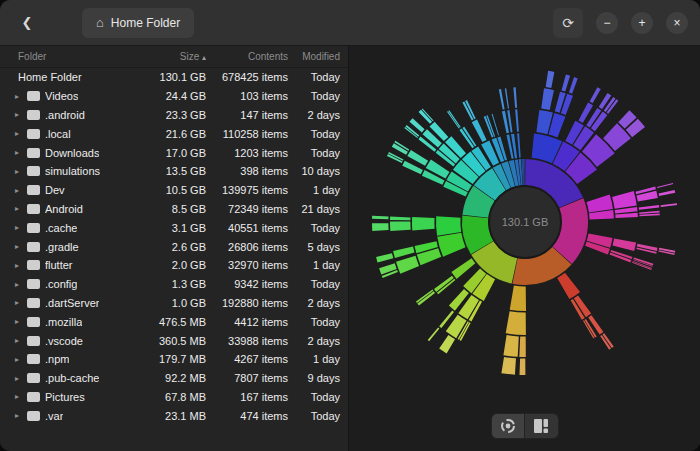 This screenshot has width=700, height=451. Describe the element at coordinates (174, 416) in the screenshot. I see `table-row: ▸.var23.1 MB474 itemsToday` at that location.